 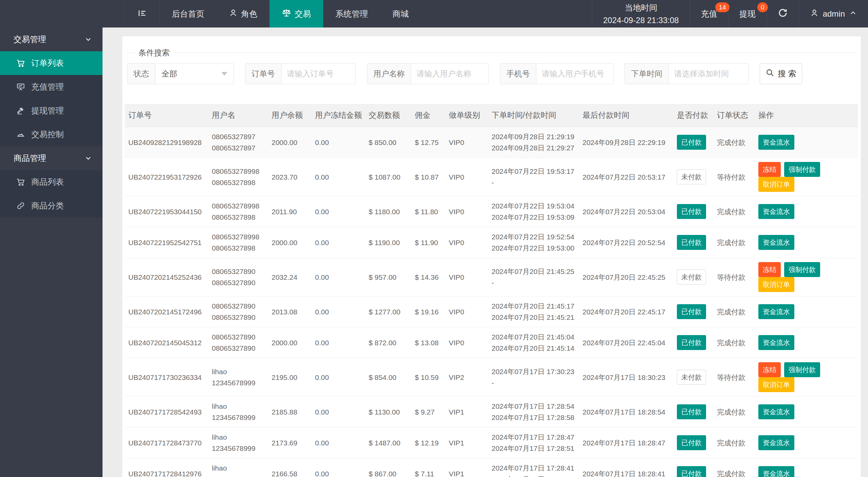 What do you see at coordinates (142, 14) in the screenshot?
I see `sidebar-toggle-button` at bounding box center [142, 14].